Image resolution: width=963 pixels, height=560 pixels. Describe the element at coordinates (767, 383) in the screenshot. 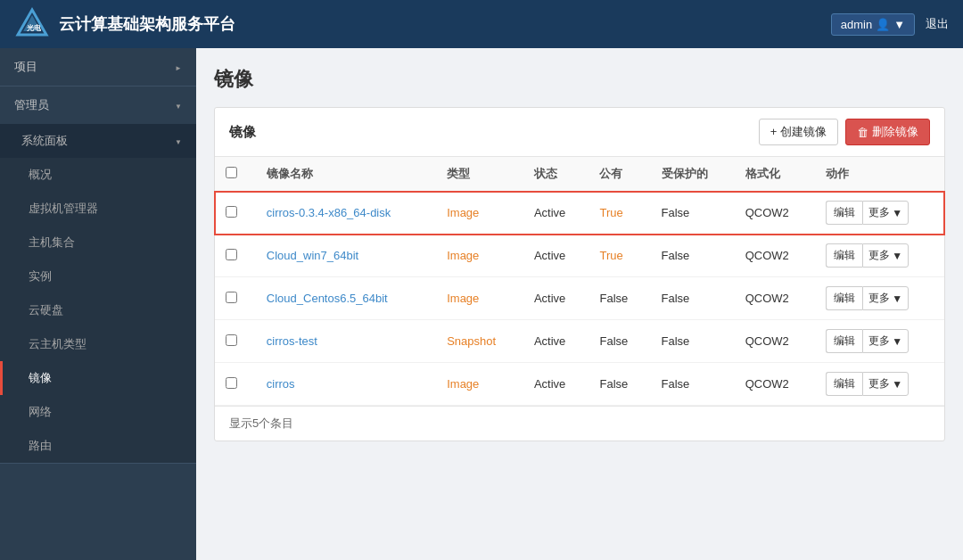

I see `image-format: QCOW2` at that location.